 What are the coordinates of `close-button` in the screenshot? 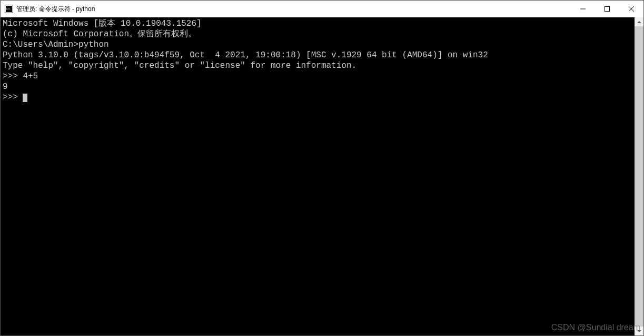 It's located at (631, 9).